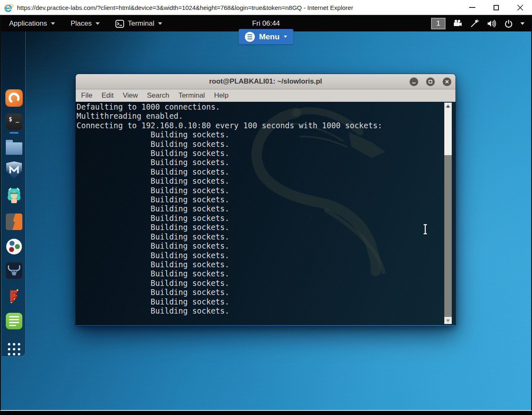  Describe the element at coordinates (14, 122) in the screenshot. I see `dock-item-terminal: $ _` at that location.